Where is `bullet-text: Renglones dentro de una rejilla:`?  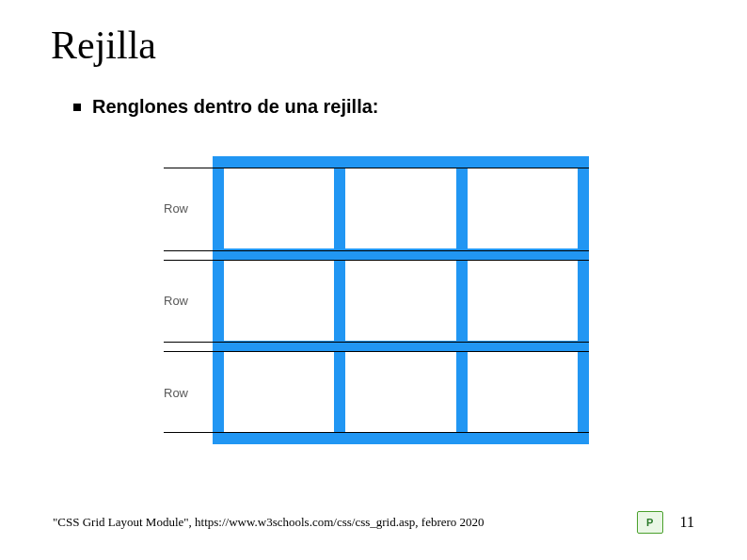 bullet-text: Renglones dentro de una rejilla: is located at coordinates (235, 107).